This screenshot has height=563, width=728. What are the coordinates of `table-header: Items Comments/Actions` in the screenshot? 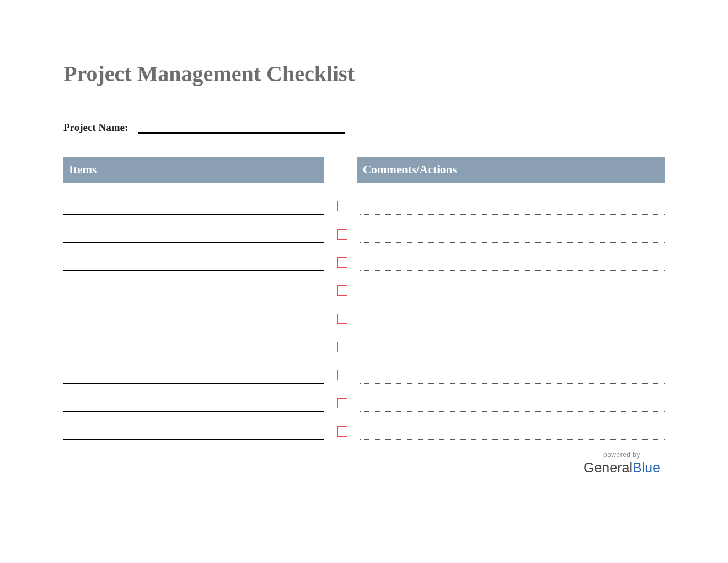 It's located at (364, 170).